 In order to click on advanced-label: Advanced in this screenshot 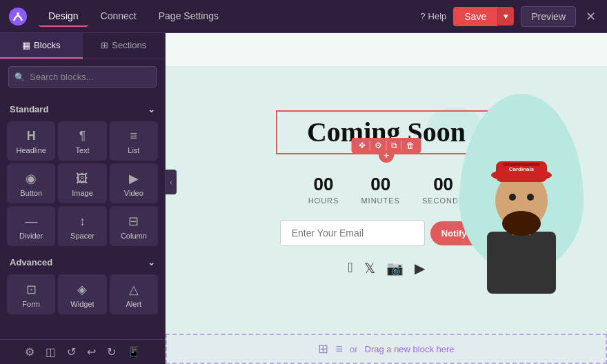, I will do `click(31, 262)`.